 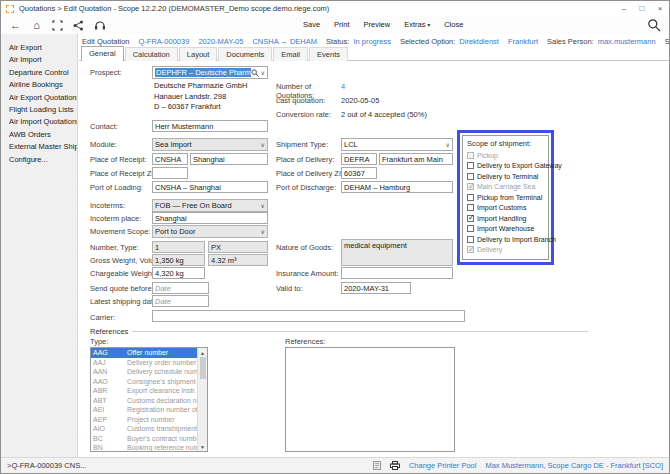 I want to click on scroll-up-icon: ▲, so click(x=202, y=352).